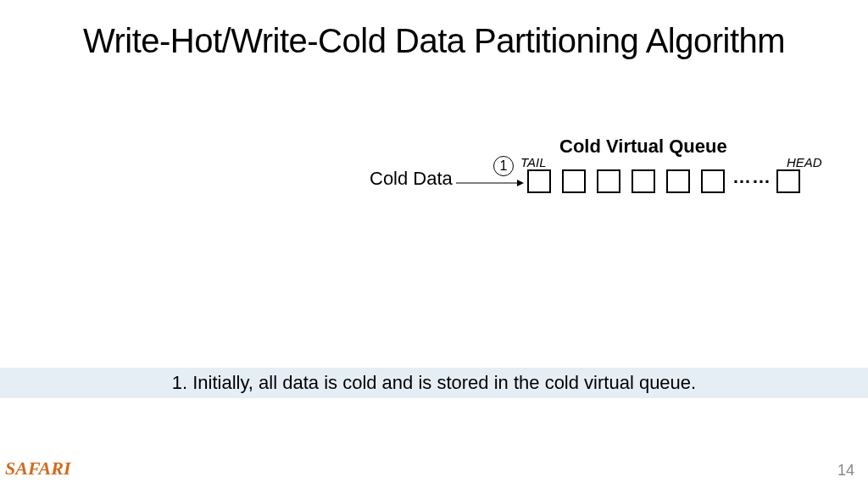 The width and height of the screenshot is (868, 488). What do you see at coordinates (490, 183) in the screenshot?
I see `arrow-icon` at bounding box center [490, 183].